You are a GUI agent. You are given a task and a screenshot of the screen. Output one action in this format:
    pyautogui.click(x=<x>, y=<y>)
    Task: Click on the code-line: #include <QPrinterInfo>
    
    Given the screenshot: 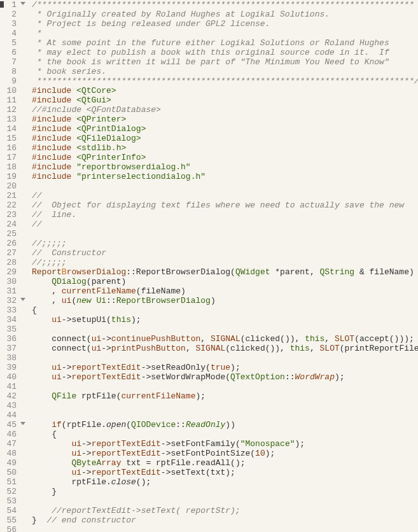 What is the action you would take?
    pyautogui.click(x=225, y=158)
    